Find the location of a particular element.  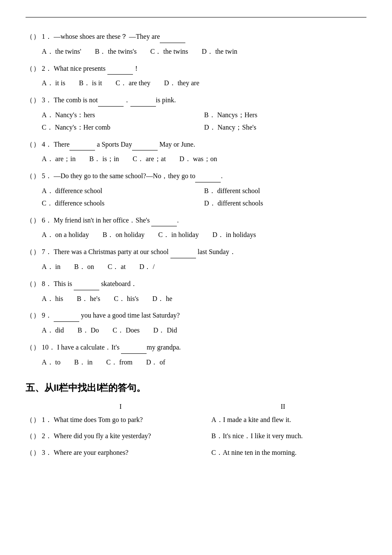

matching-1: （ ） 1． What time does Tom go to park? A．… is located at coordinates (196, 420).